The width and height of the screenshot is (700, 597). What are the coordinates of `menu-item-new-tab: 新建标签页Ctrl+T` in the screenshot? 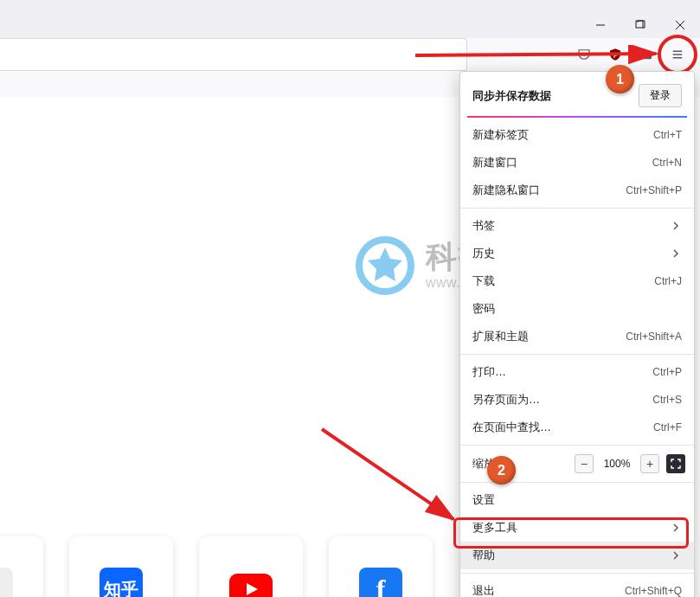 It's located at (577, 135).